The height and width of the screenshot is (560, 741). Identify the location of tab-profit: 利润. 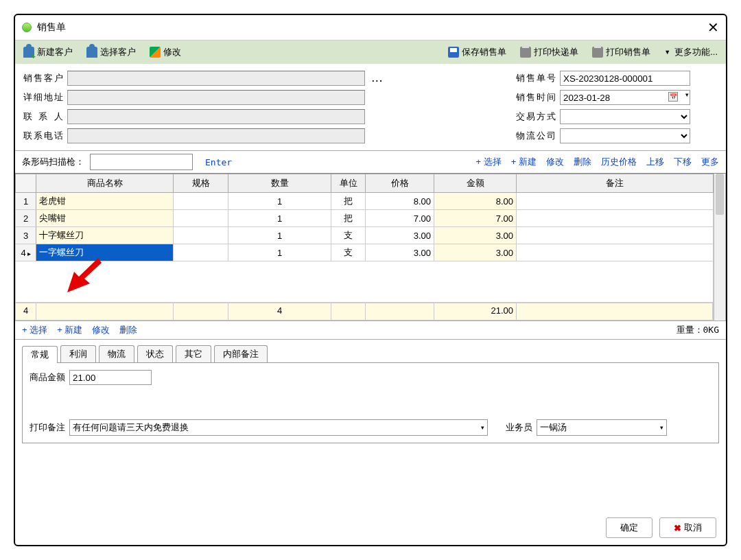
(78, 354).